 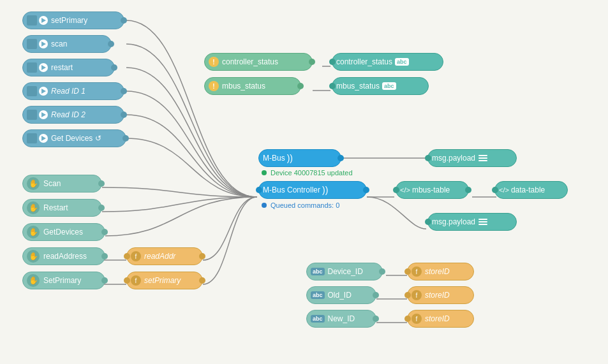 What do you see at coordinates (77, 138) in the screenshot?
I see `inject-getdev-label: Get Devices ↺` at bounding box center [77, 138].